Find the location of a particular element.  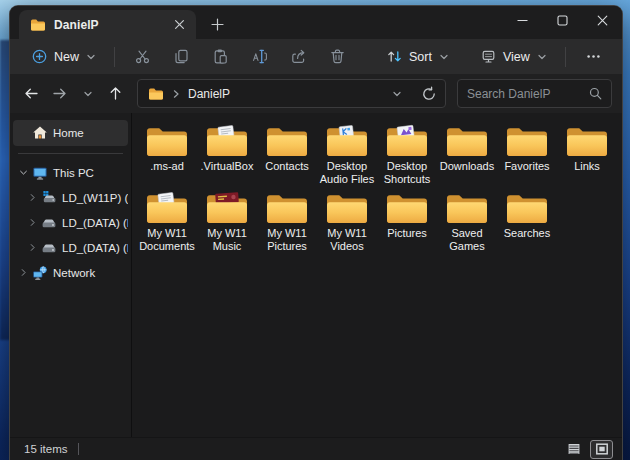

search-box: Search DanielP is located at coordinates (534, 94).